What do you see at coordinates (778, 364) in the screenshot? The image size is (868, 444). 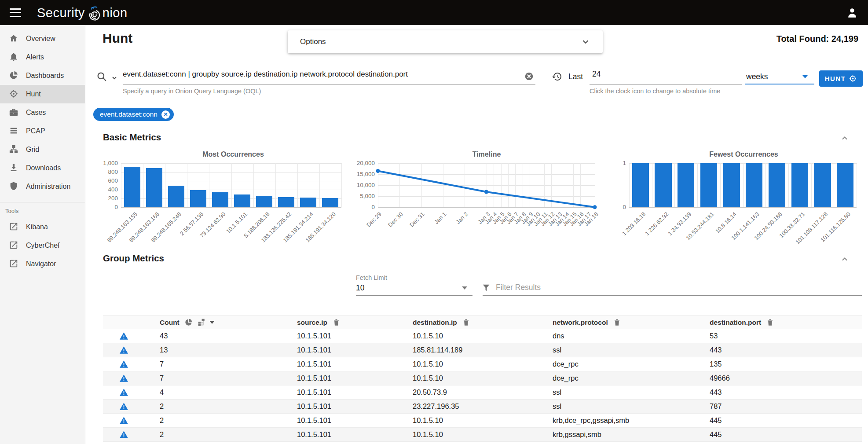 I see `table-cell: 135` at bounding box center [778, 364].